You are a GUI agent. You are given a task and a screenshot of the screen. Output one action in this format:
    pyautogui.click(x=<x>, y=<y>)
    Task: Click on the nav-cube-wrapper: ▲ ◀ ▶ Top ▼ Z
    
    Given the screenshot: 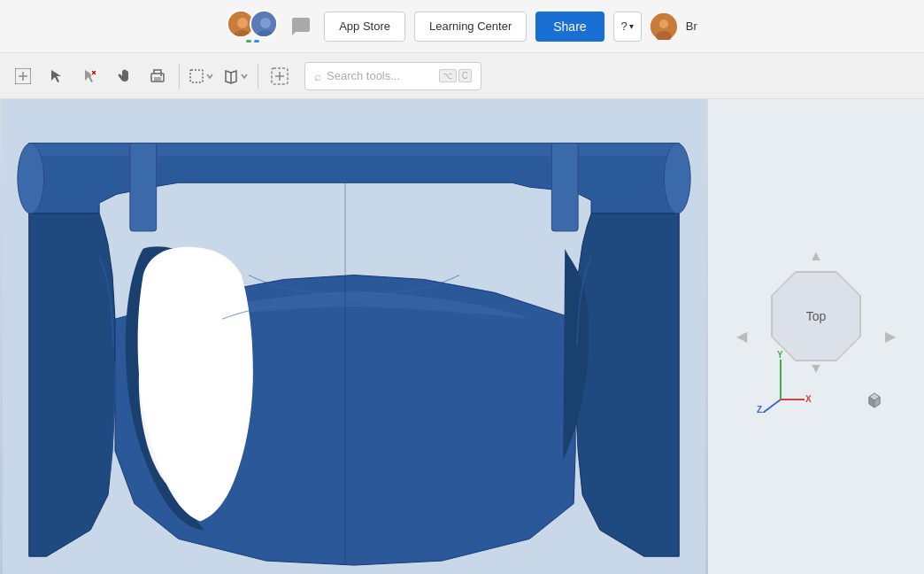 What is the action you would take?
    pyautogui.click(x=816, y=337)
    